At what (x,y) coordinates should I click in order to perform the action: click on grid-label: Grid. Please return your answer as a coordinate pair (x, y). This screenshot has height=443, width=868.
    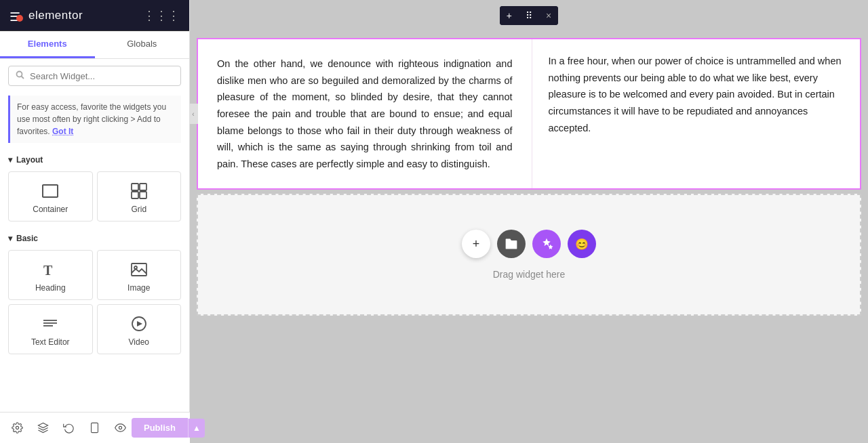
    Looking at the image, I should click on (138, 209).